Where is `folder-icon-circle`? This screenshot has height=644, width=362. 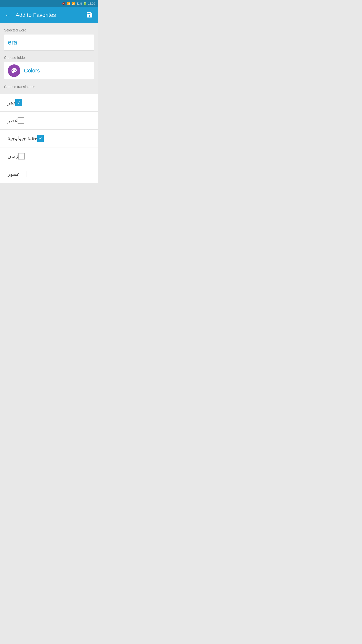 folder-icon-circle is located at coordinates (14, 71).